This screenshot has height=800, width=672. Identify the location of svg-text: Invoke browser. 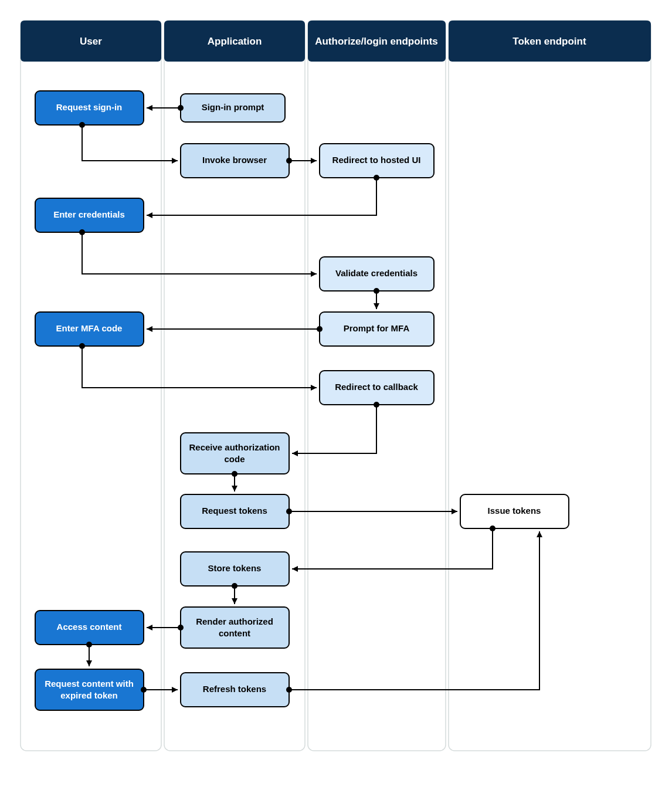
(235, 160).